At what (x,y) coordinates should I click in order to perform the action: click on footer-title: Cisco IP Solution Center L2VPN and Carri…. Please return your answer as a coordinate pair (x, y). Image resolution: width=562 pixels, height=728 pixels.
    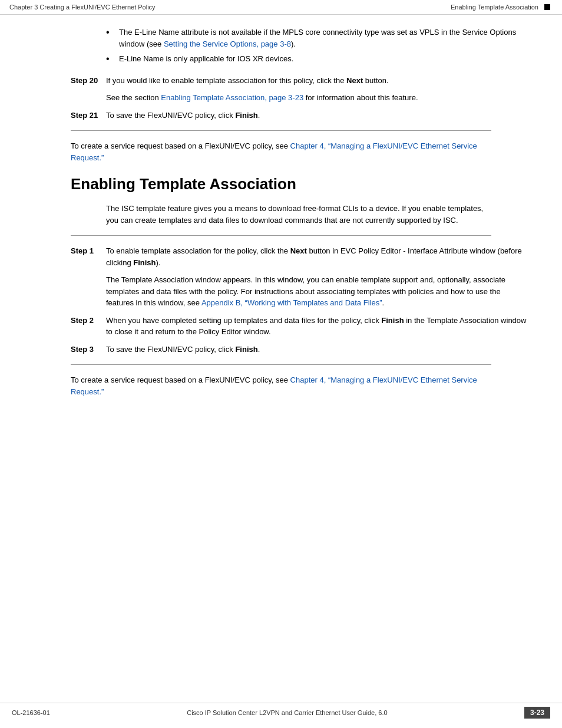
    Looking at the image, I should click on (287, 713).